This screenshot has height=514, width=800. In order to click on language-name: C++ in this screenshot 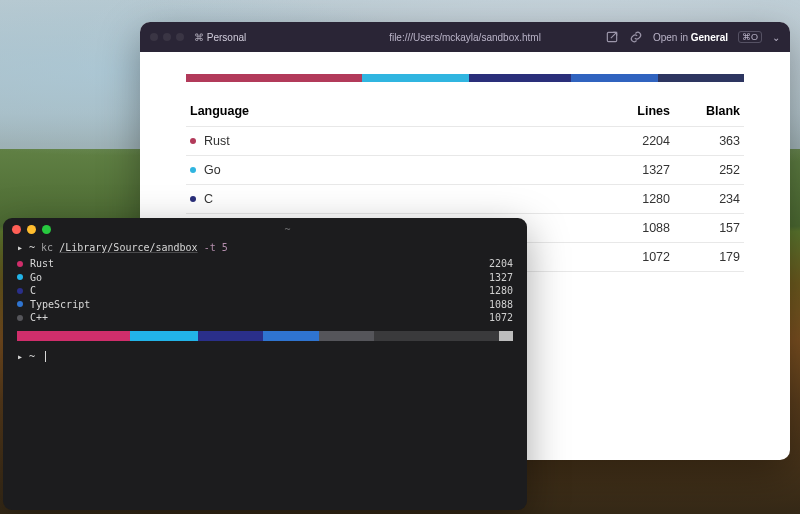, I will do `click(39, 318)`.